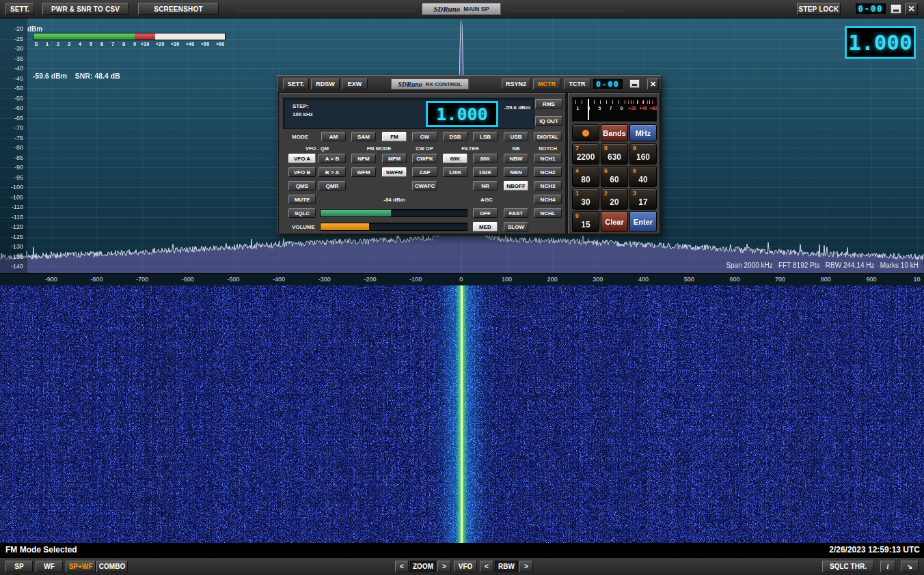 This screenshot has width=924, height=575. Describe the element at coordinates (547, 84) in the screenshot. I see `mctr-button: MCTR` at that location.